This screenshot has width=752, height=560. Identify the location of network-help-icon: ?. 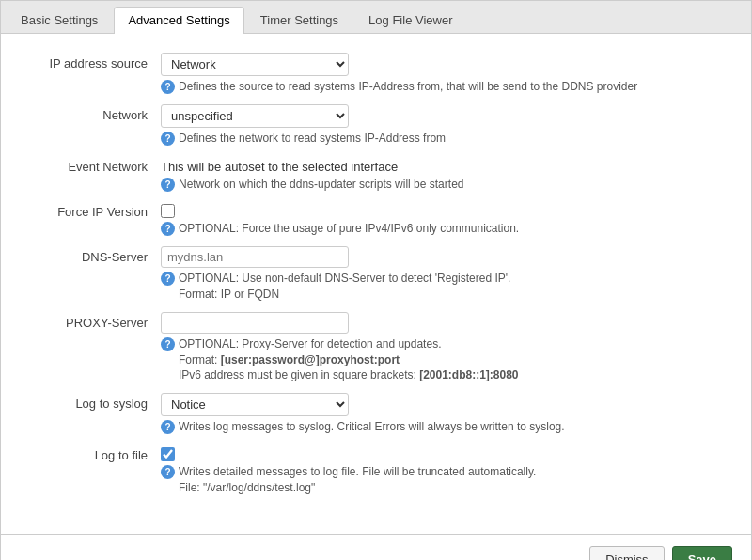
(167, 139).